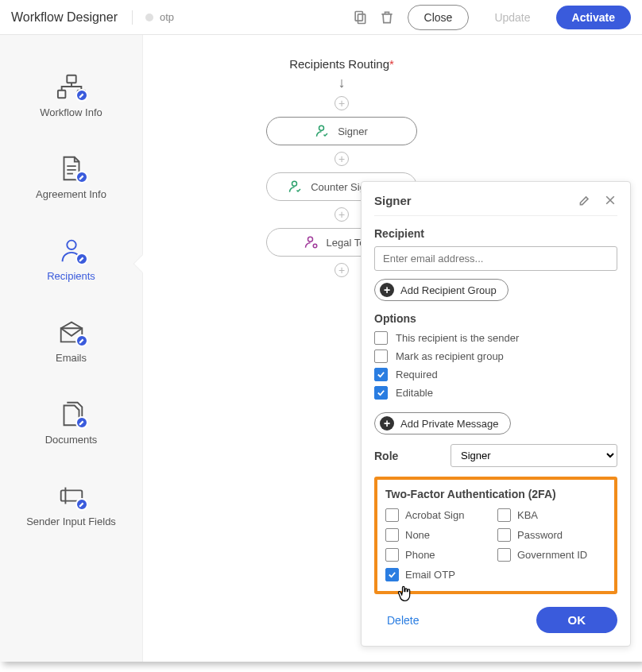 This screenshot has width=642, height=672. Describe the element at coordinates (72, 113) in the screenshot. I see `sidebar-item-label: Workflow Info` at that location.